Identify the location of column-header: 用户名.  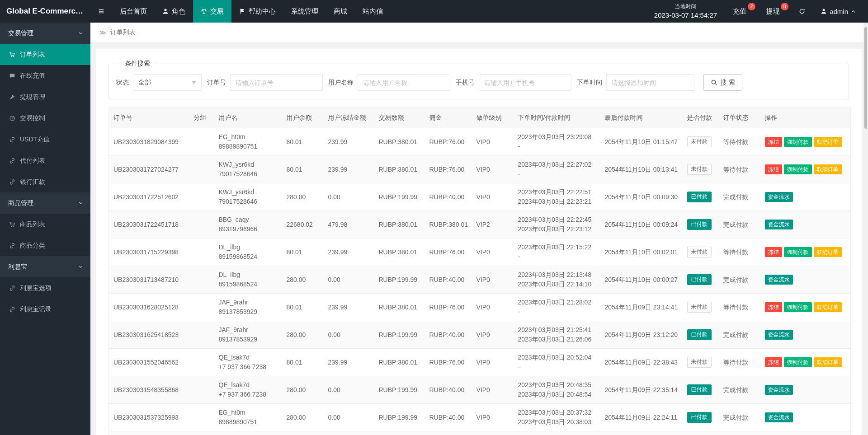
(248, 118).